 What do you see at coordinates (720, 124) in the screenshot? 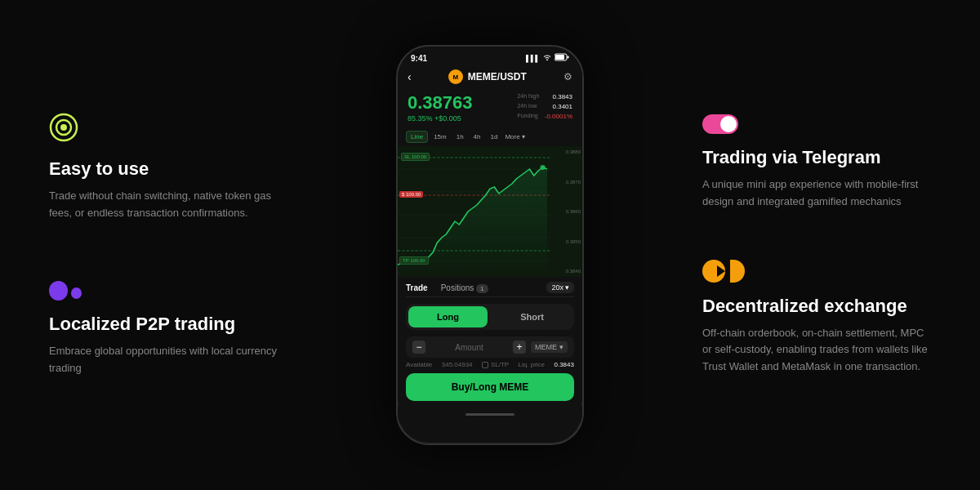
I see `toggle-icon` at bounding box center [720, 124].